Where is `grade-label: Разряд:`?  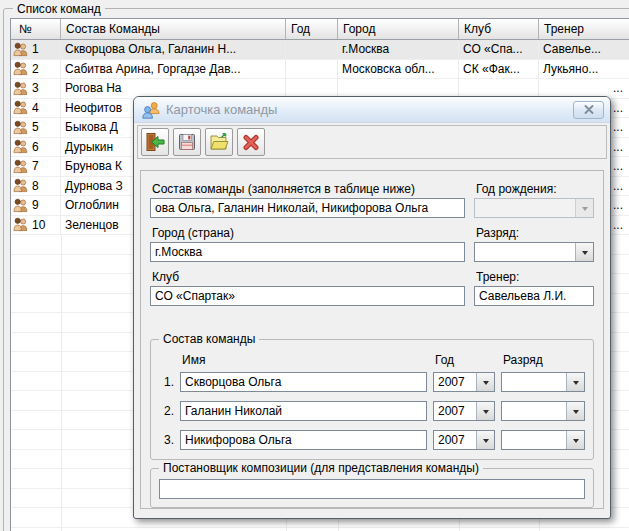
grade-label: Разряд: is located at coordinates (534, 232).